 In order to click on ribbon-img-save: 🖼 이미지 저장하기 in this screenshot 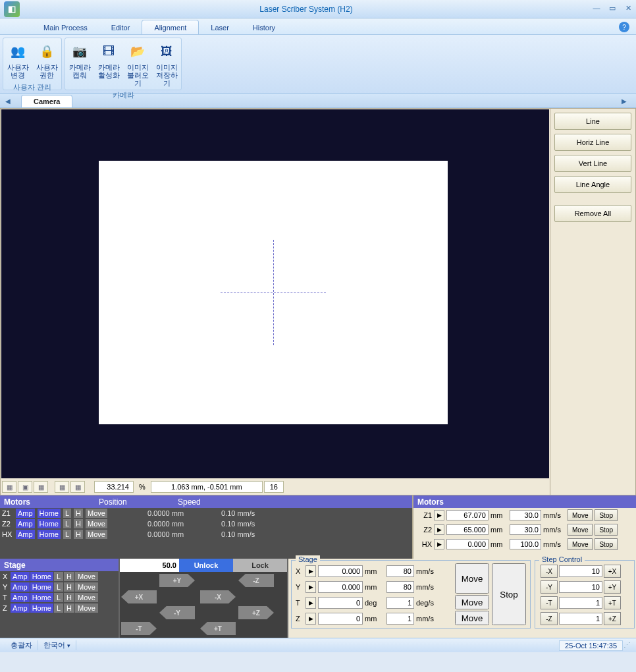, I will do `click(167, 64)`.